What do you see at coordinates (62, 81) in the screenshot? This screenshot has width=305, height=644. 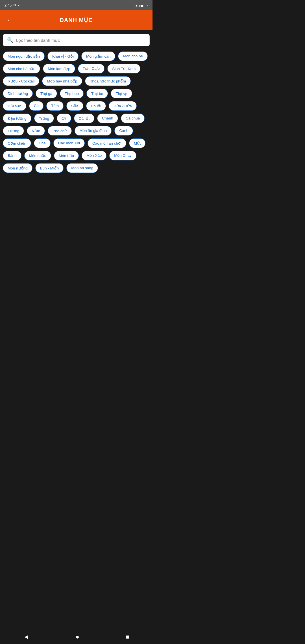 I see `tag-item: Mẹo hay nhà bếp` at bounding box center [62, 81].